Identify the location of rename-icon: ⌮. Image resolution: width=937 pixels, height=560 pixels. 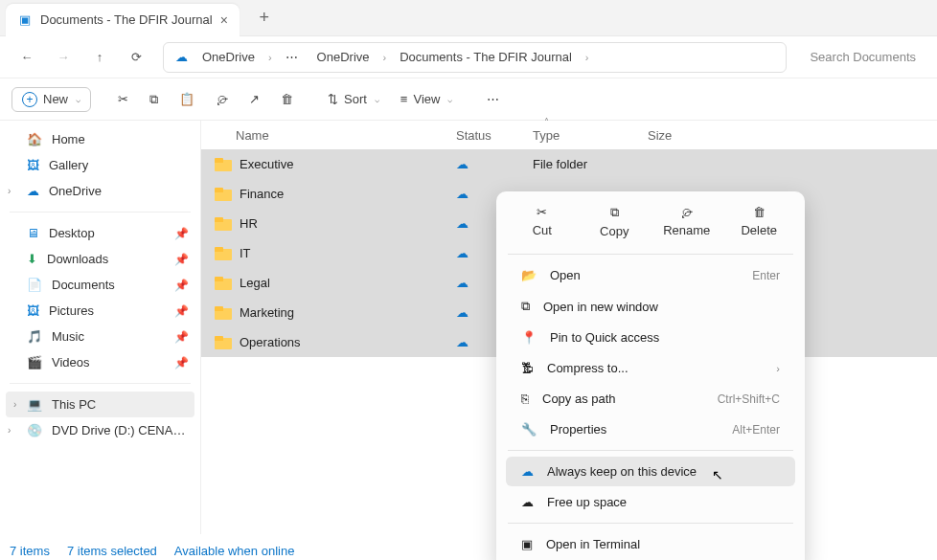
(222, 100).